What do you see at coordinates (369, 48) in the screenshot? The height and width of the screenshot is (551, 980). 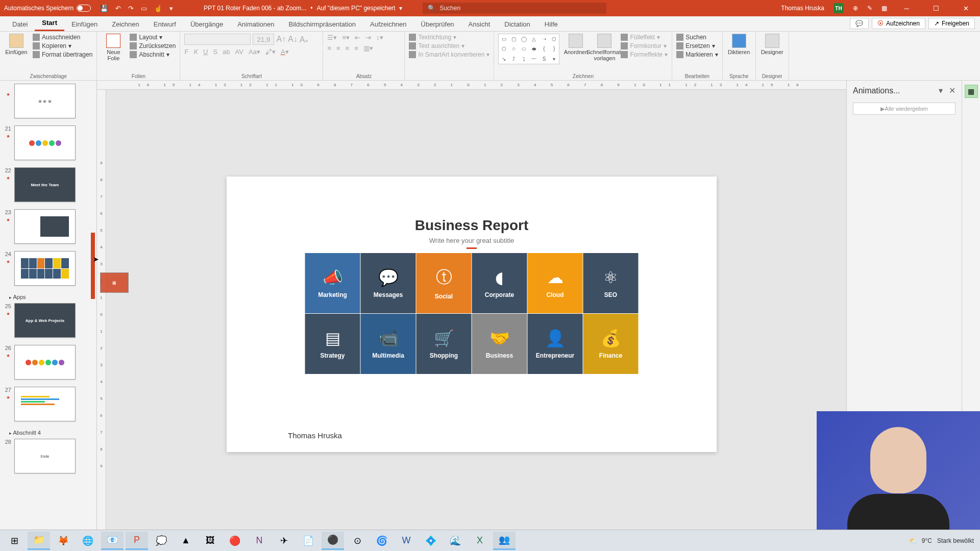 I see `columns-icon: ▥▾` at bounding box center [369, 48].